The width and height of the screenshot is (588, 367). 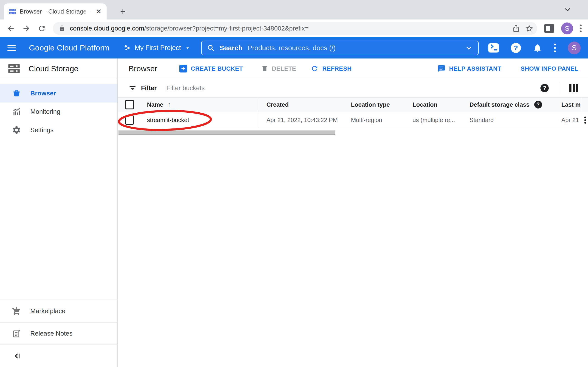 I want to click on show-info-panel-button: SHOW INFO PANEL, so click(x=550, y=69).